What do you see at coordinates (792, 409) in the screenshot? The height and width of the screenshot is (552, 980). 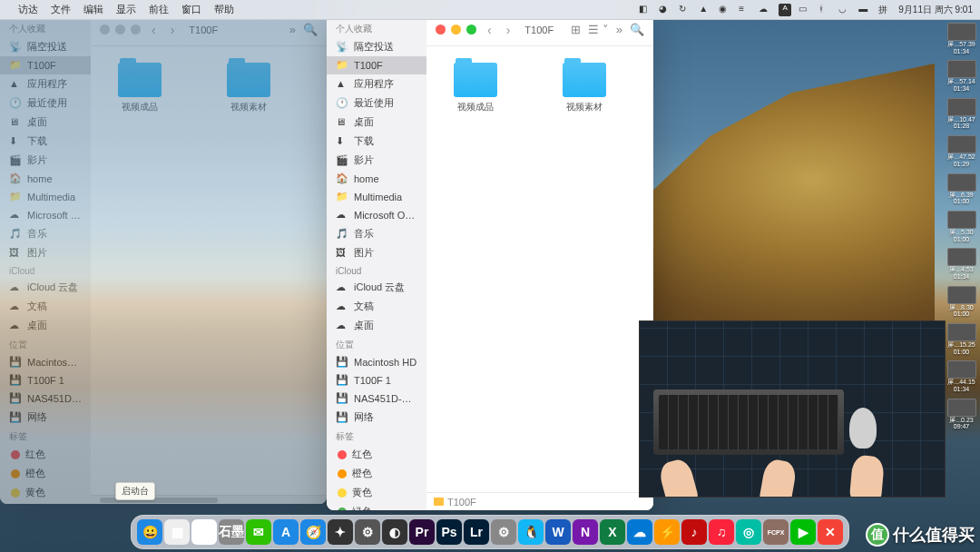 I see `video-preview-overlay` at bounding box center [792, 409].